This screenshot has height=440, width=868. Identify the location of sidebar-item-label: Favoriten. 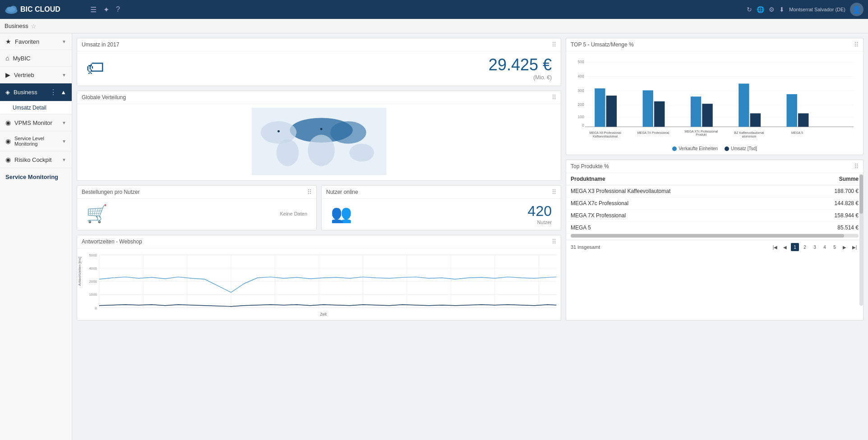
(37, 41).